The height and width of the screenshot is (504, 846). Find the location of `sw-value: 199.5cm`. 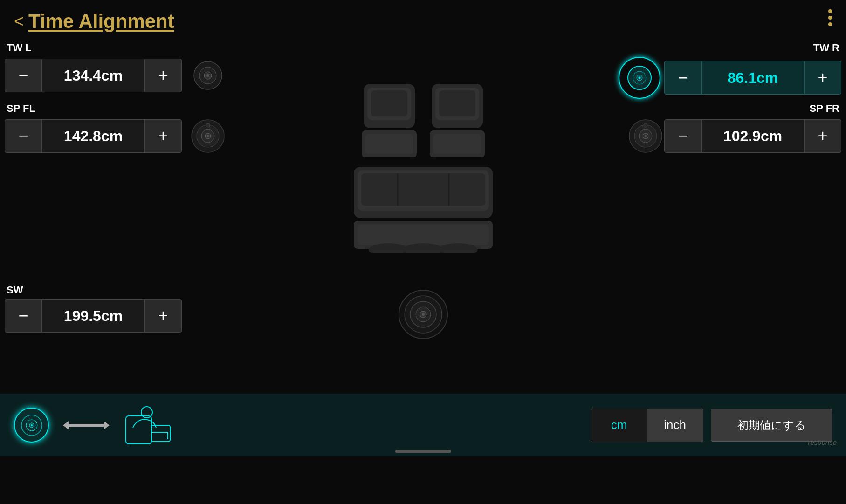

sw-value: 199.5cm is located at coordinates (93, 316).